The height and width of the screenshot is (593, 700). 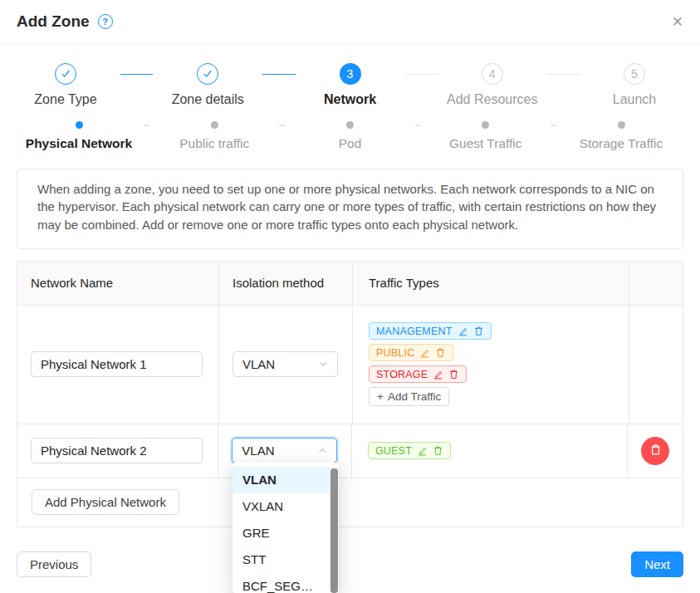 I want to click on previous-button: Previous, so click(x=54, y=565).